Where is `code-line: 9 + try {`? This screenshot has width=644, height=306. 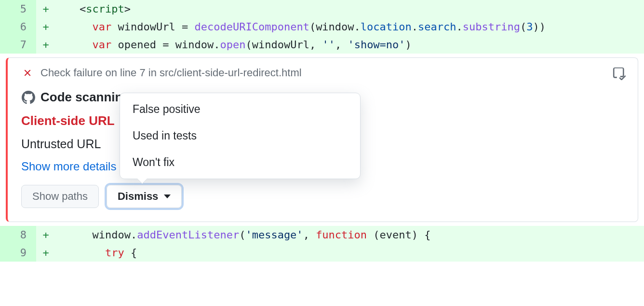 code-line: 9 + try { is located at coordinates (322, 253).